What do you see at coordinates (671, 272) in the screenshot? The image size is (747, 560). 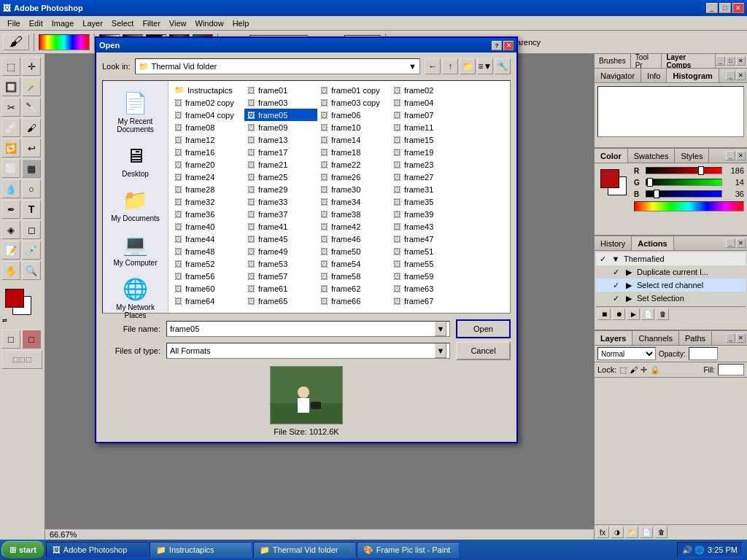 I see `action-row-1: ✓ ▶ Duplicate current l...` at bounding box center [671, 272].